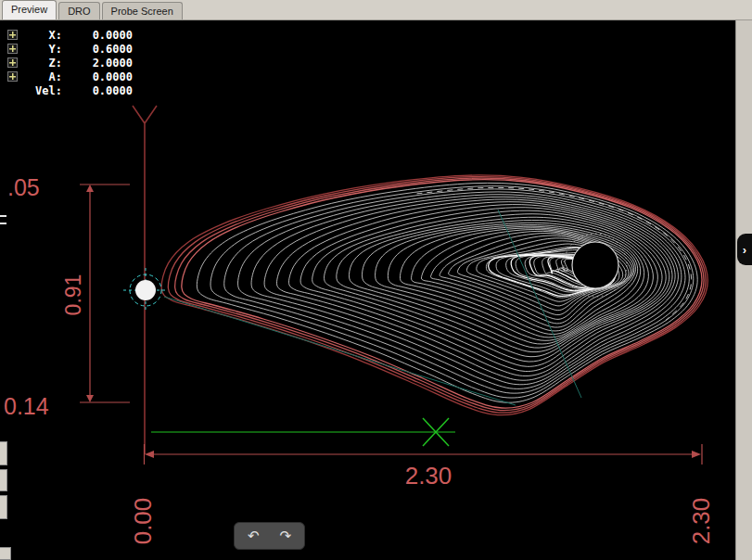 The width and height of the screenshot is (752, 560). I want to click on dro-axis-label: X:, so click(42, 35).